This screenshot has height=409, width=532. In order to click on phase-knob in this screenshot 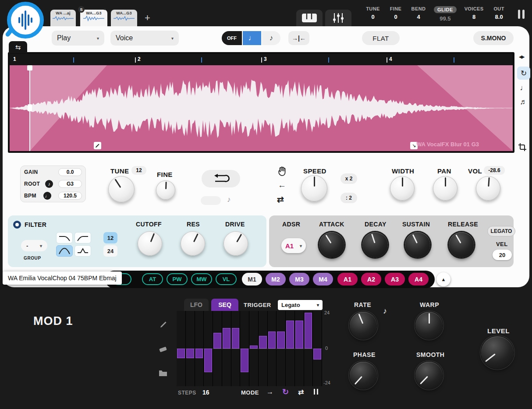, I will do `click(363, 375)`.